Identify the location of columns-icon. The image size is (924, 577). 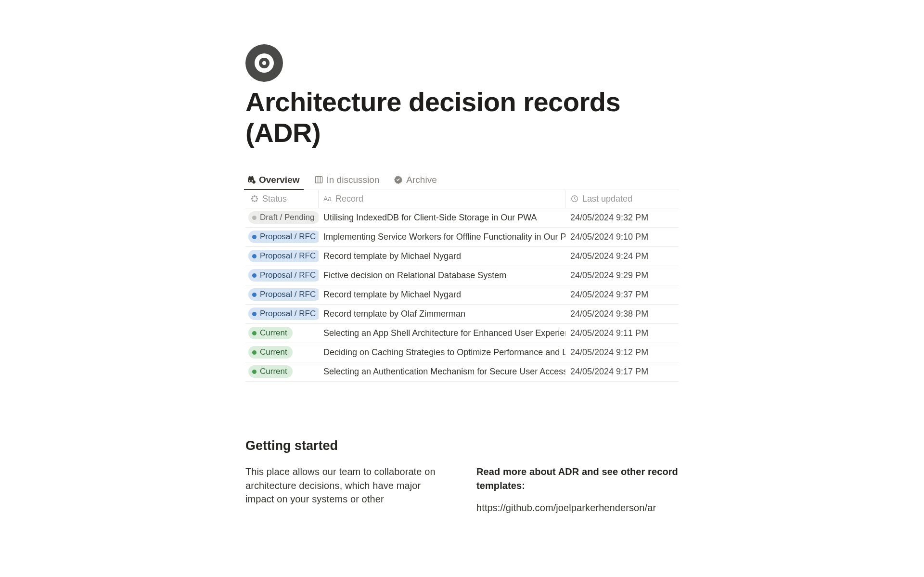
(319, 180).